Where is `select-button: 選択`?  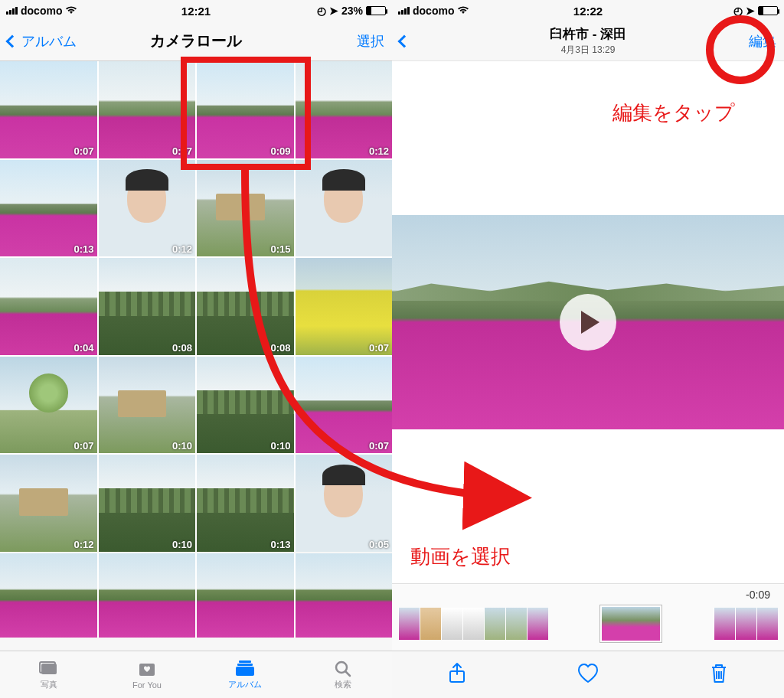 select-button: 選択 is located at coordinates (371, 41).